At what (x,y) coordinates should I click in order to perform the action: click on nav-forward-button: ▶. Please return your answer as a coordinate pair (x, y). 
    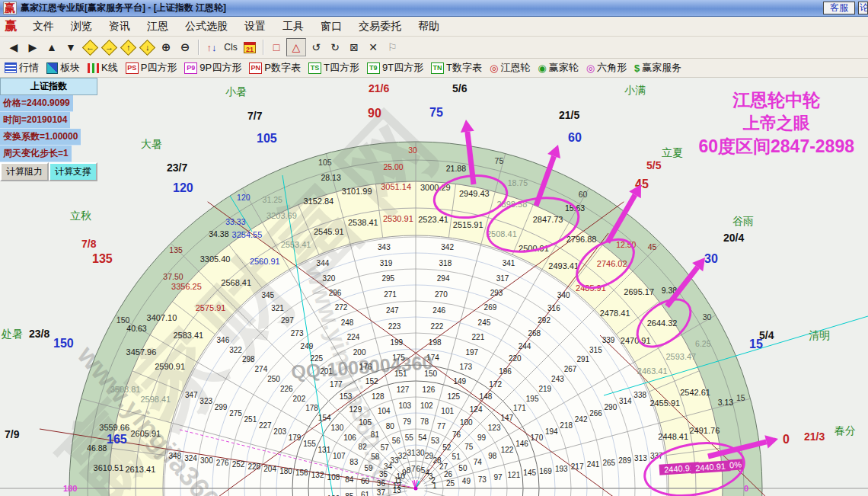
    Looking at the image, I should click on (33, 47).